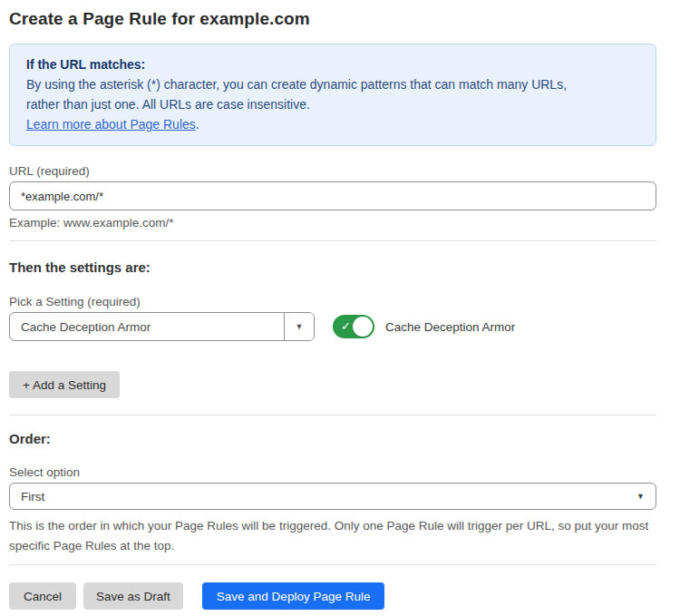 Image resolution: width=680 pixels, height=616 pixels. What do you see at coordinates (333, 301) in the screenshot?
I see `pick-setting-label: Pick a Setting (required)` at bounding box center [333, 301].